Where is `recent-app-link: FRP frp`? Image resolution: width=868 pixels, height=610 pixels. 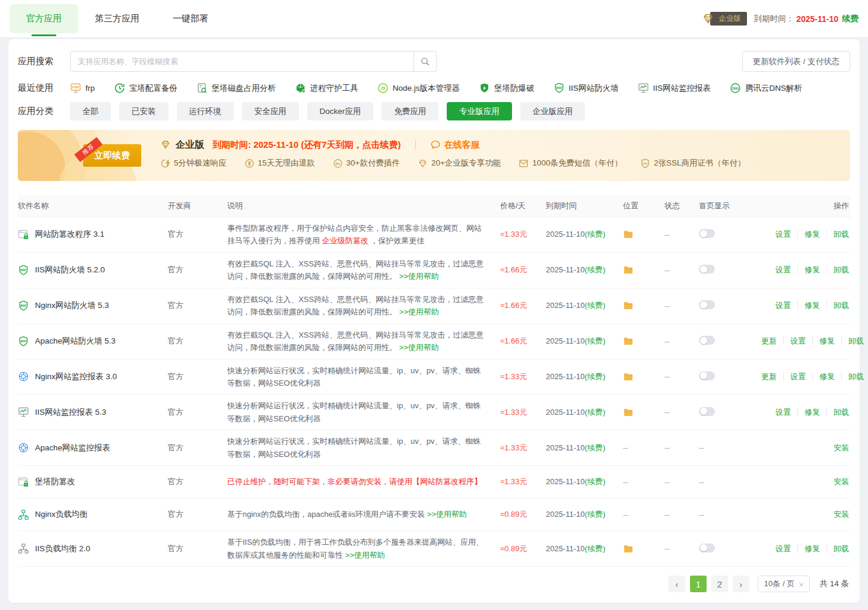 recent-app-link: FRP frp is located at coordinates (82, 88).